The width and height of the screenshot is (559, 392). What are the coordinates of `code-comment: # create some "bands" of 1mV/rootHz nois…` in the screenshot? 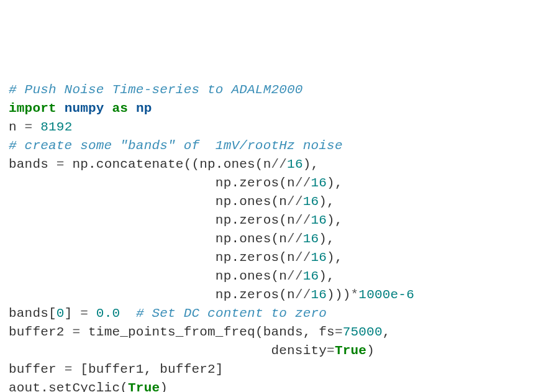 It's located at (176, 145).